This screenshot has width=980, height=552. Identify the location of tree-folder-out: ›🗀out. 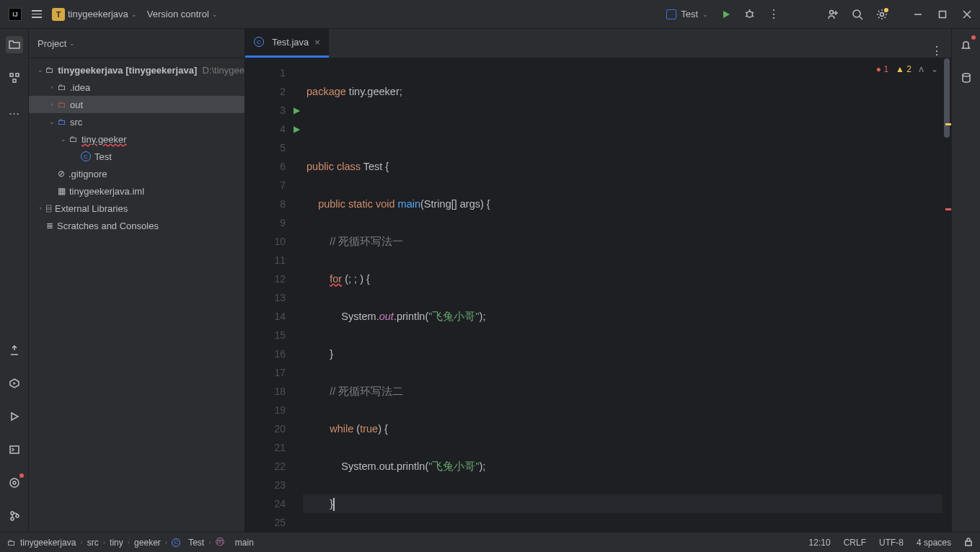
(137, 104).